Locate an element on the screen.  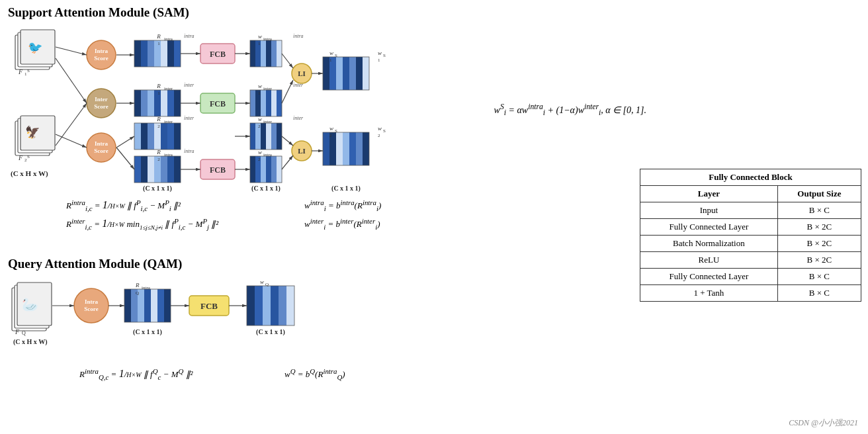
fc-table: Fully Connected Block Layer Output Size … is located at coordinates (750, 236).